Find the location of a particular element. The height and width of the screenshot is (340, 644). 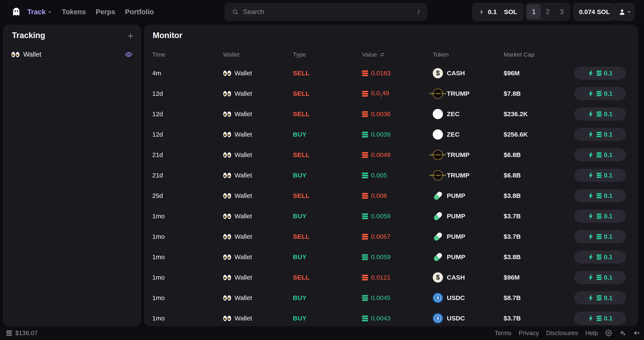

phantom-ghost-logo-icon is located at coordinates (16, 12).